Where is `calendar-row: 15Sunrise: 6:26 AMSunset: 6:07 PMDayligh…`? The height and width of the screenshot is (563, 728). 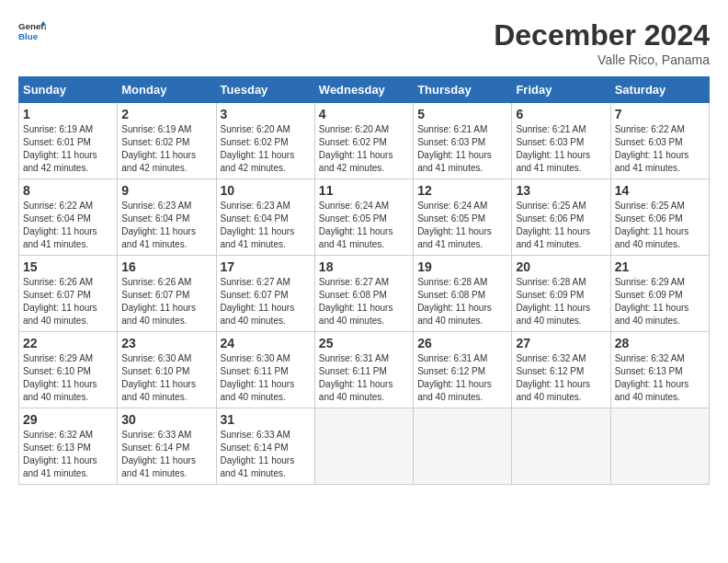 calendar-row: 15Sunrise: 6:26 AMSunset: 6:07 PMDayligh… is located at coordinates (364, 294).